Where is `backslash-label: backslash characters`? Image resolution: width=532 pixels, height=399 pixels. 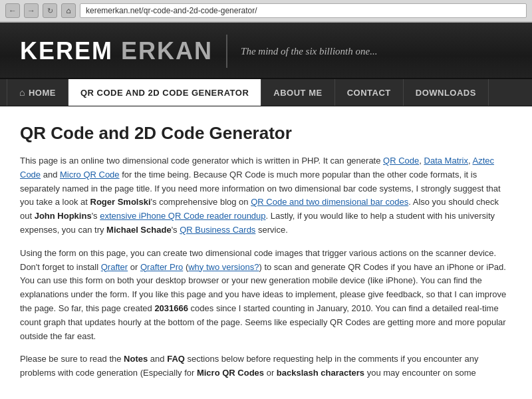 backslash-label: backslash characters is located at coordinates (321, 372).